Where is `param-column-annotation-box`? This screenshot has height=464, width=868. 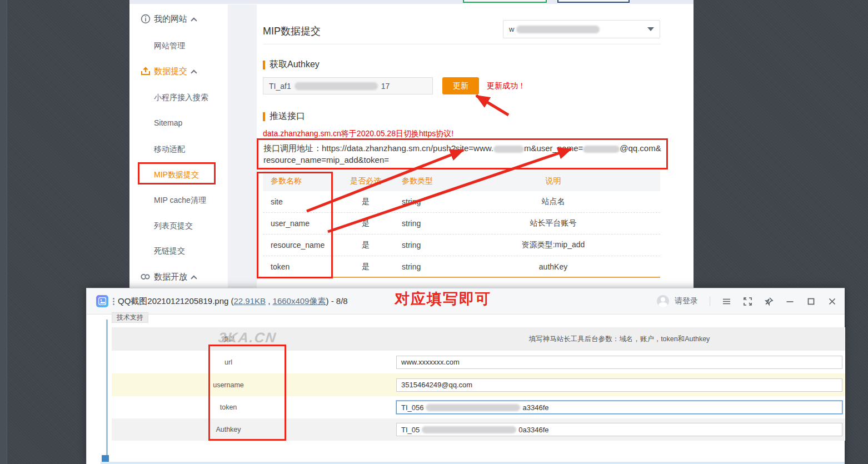 param-column-annotation-box is located at coordinates (295, 225).